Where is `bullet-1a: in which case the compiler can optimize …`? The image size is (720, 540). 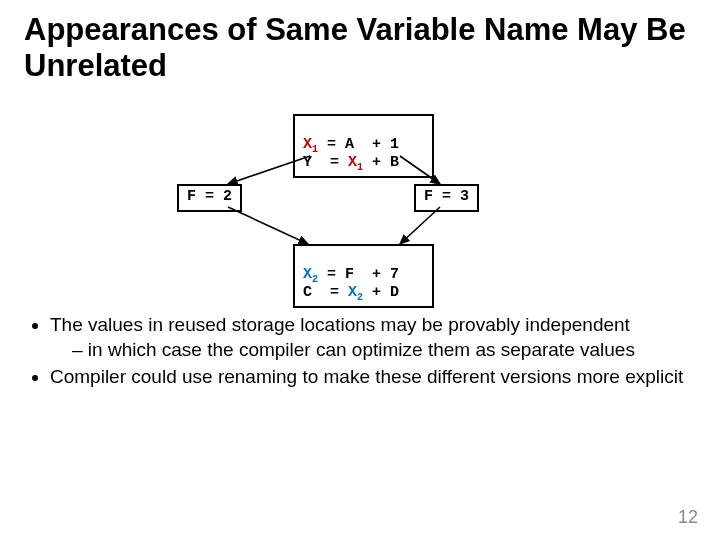 bullet-1a: in which case the compiler can optimize … is located at coordinates (382, 350).